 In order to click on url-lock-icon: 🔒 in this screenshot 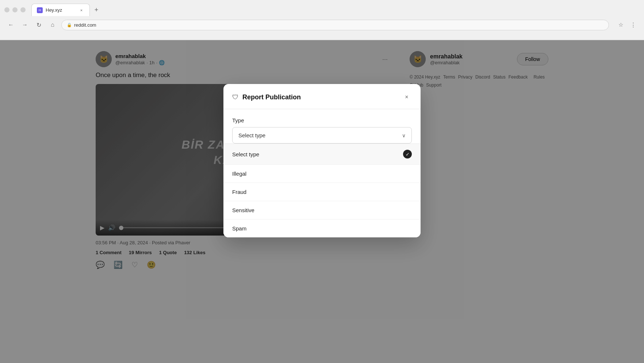, I will do `click(69, 25)`.